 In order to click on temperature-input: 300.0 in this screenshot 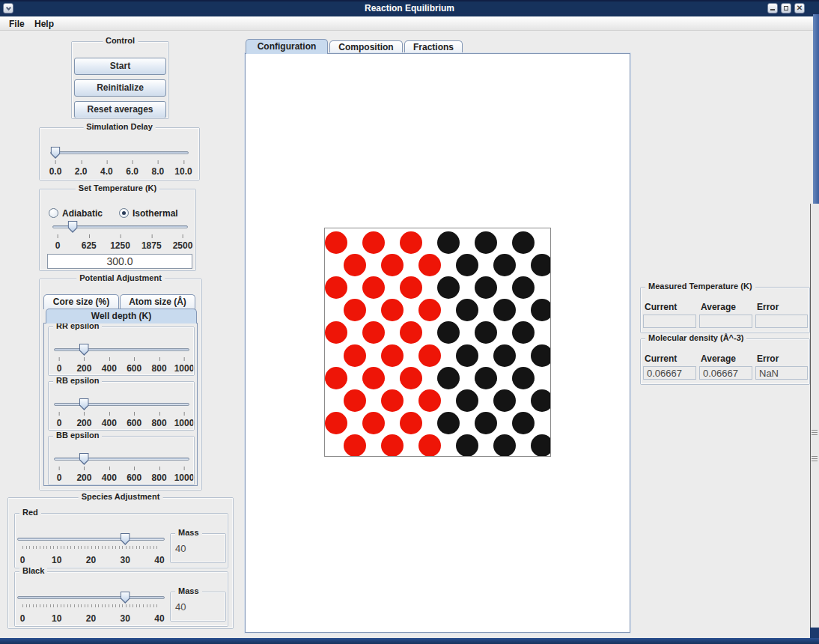, I will do `click(120, 261)`.